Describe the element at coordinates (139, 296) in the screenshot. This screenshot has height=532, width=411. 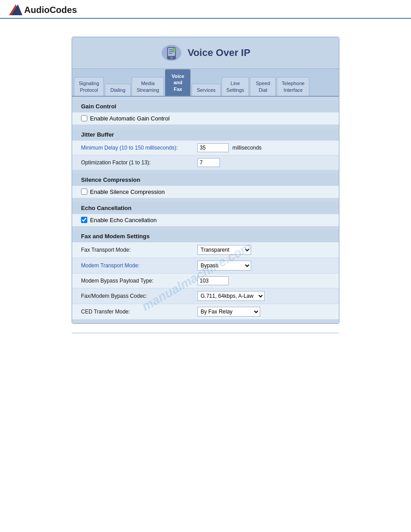
I see `fax-modem-bypass-codec-label: Fax/Modem Bypass Codec:` at that location.